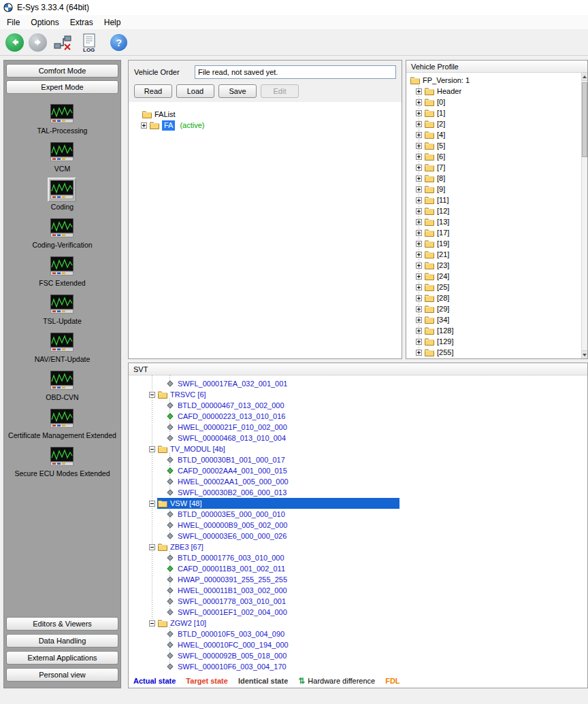 The width and height of the screenshot is (588, 704). I want to click on sidebar-button-external-applications: External Applications, so click(63, 658).